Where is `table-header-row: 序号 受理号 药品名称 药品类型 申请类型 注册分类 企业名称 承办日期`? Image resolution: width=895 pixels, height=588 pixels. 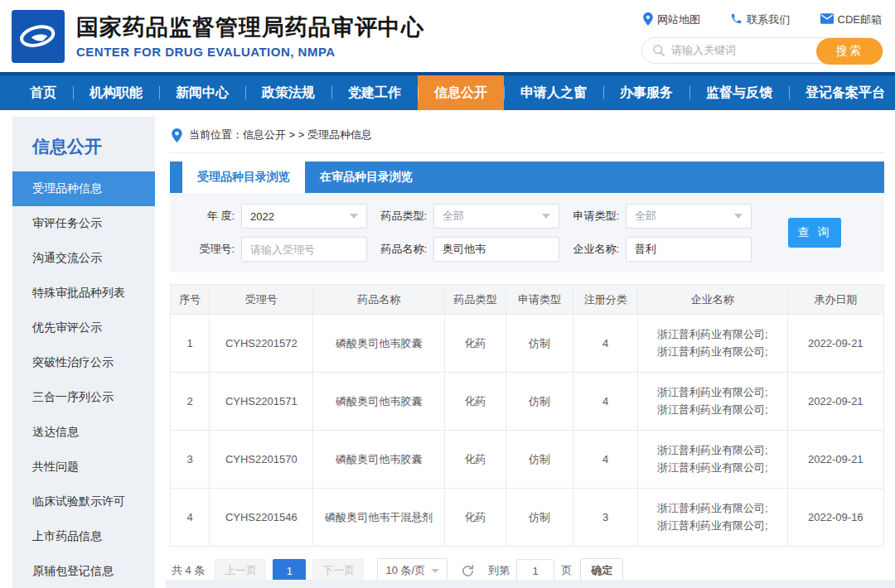
table-header-row: 序号 受理号 药品名称 药品类型 申请类型 注册分类 企业名称 承办日期 is located at coordinates (527, 300).